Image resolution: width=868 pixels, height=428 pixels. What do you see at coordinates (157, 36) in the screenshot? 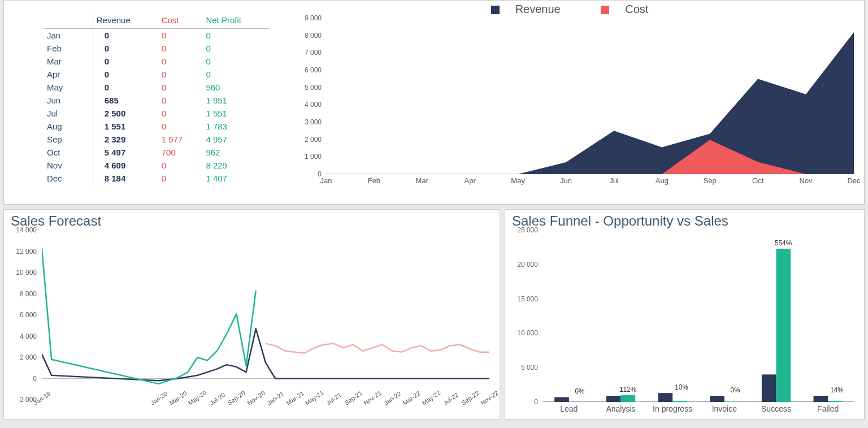
I see `table-row: Jan000` at bounding box center [157, 36].